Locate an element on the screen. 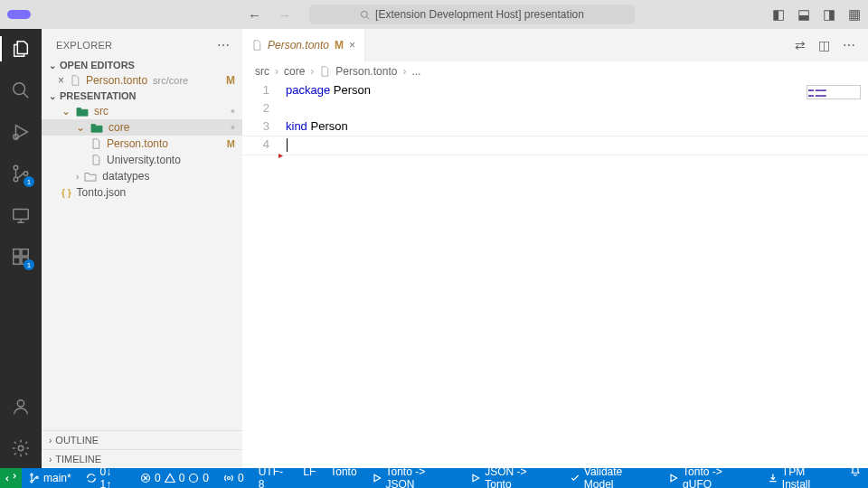 The height and width of the screenshot is (488, 868). tree-folder-core: ⌄ core • is located at coordinates (142, 127).